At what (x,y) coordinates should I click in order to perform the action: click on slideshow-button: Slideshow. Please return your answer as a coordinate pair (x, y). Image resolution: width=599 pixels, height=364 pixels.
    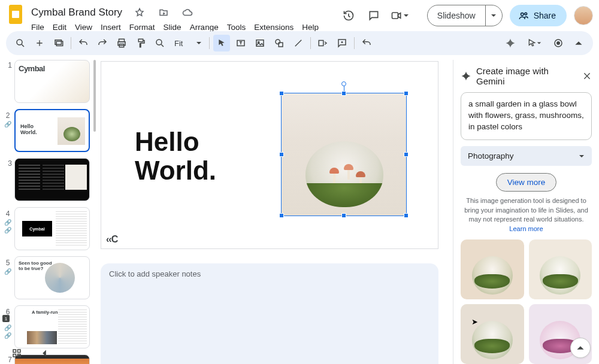
    Looking at the image, I should click on (465, 16).